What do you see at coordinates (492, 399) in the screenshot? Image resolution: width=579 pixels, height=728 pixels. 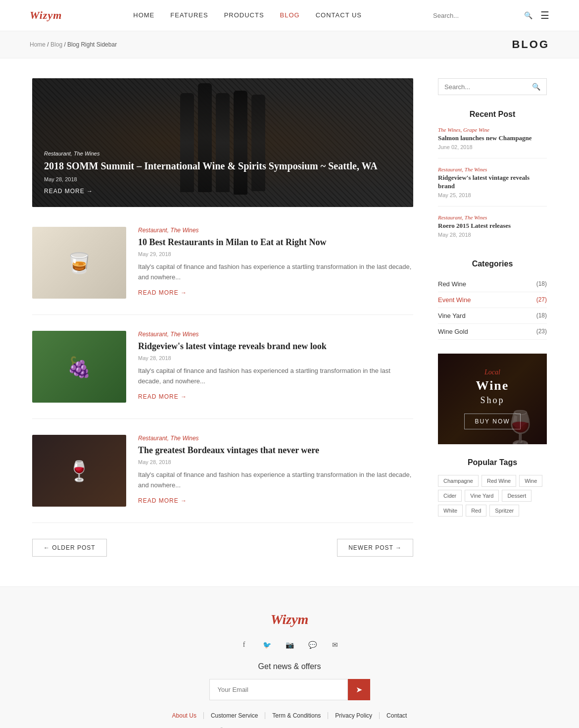 I see `wine-shop-ad: Local Wine Shop BUY NOW` at bounding box center [492, 399].